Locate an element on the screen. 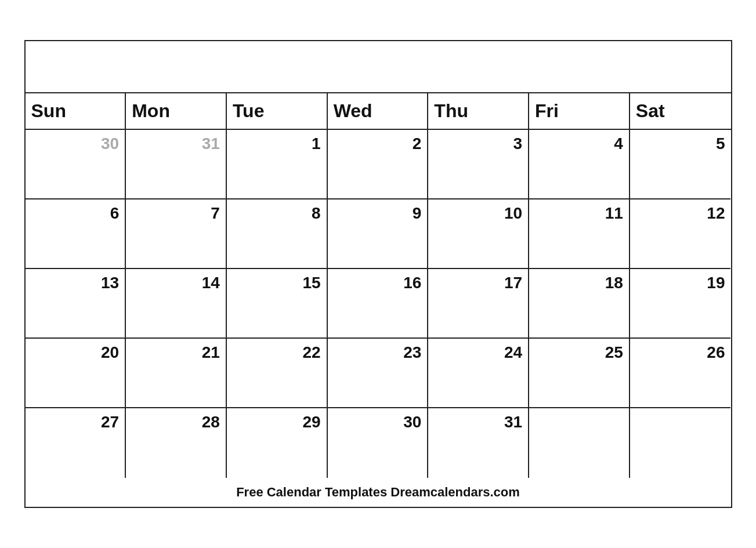  day-cell: 29 is located at coordinates (277, 443).